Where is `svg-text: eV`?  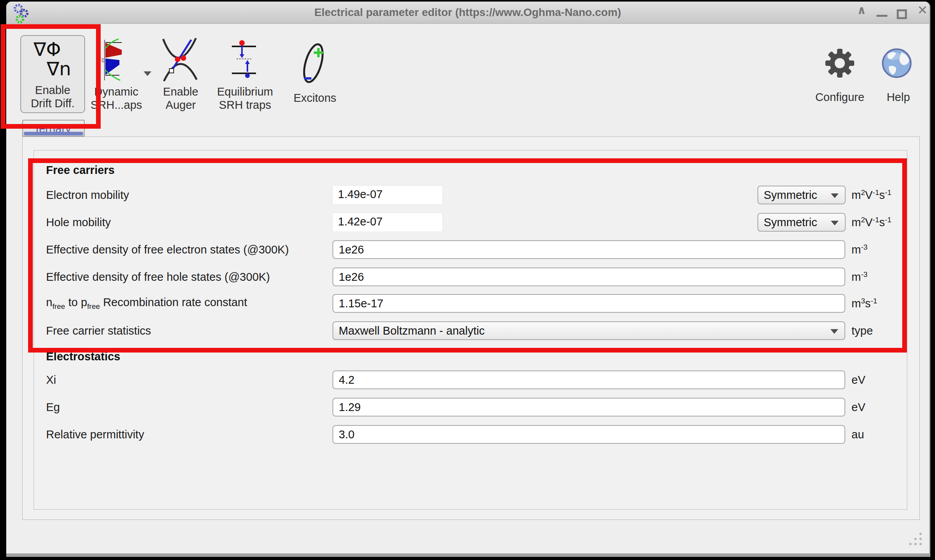 svg-text: eV is located at coordinates (103, 60).